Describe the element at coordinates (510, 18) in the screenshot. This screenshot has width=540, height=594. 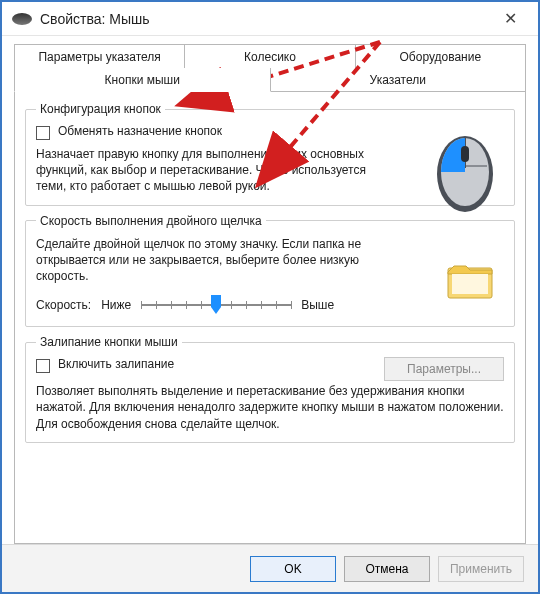
I see `close-button: ✕` at that location.